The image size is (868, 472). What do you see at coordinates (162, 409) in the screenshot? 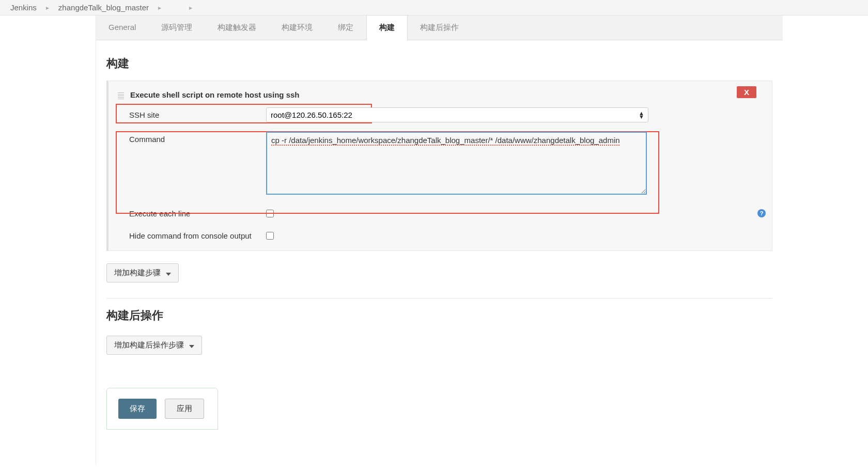
I see `footer-actions: 保存 应用` at bounding box center [162, 409].